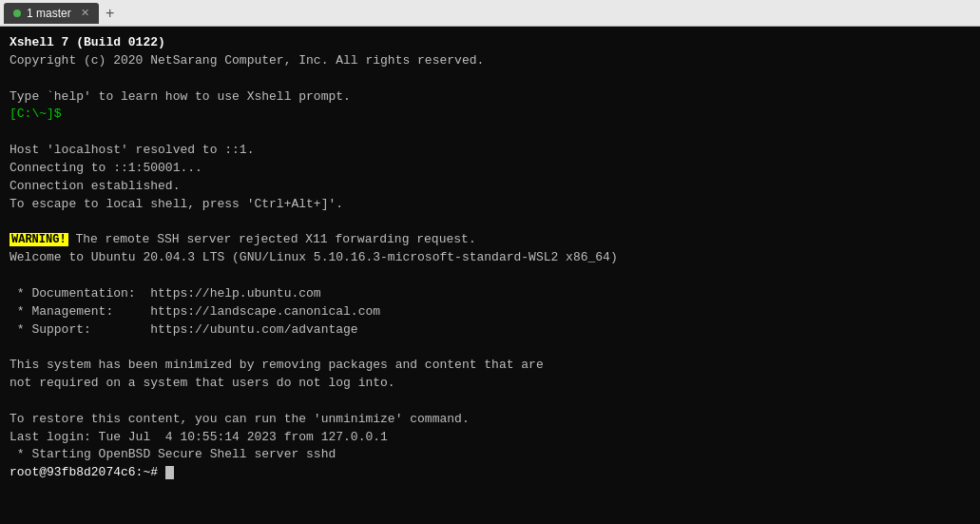  Describe the element at coordinates (51, 13) in the screenshot. I see `active-tab: 1 master ✕` at that location.